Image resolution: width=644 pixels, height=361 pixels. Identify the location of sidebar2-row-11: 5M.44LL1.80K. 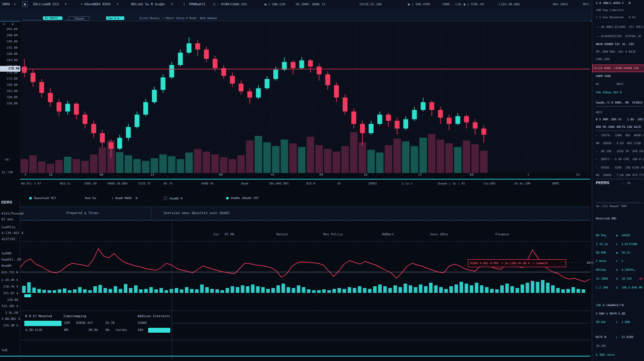
(620, 322).